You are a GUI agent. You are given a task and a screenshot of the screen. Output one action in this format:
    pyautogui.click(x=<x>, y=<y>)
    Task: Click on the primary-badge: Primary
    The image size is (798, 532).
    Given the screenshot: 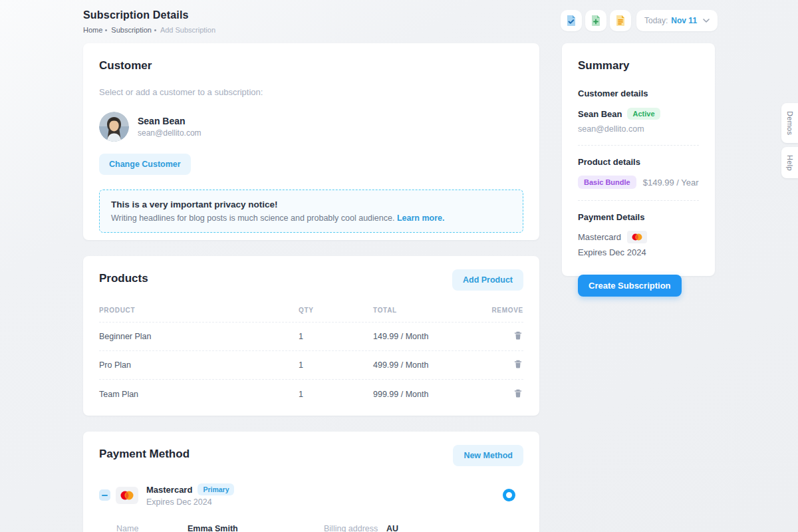 What is the action you would take?
    pyautogui.click(x=215, y=489)
    